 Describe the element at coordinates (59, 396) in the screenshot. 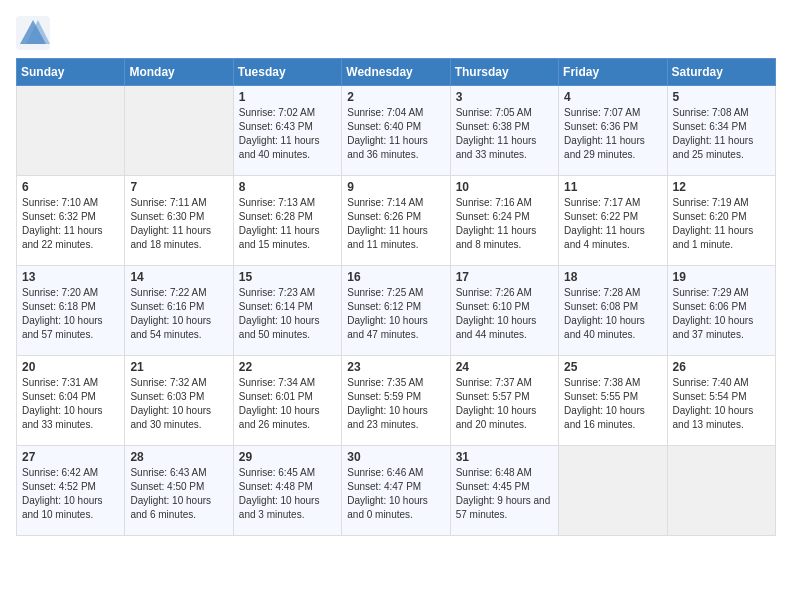

I see `sunset-text: Sunset: 6:04 PM` at that location.